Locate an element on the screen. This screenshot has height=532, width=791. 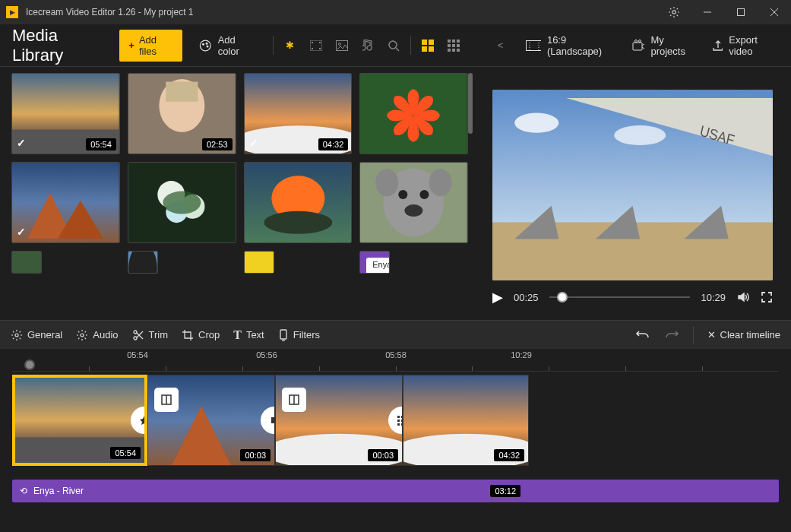
redo-button is located at coordinates (672, 335).